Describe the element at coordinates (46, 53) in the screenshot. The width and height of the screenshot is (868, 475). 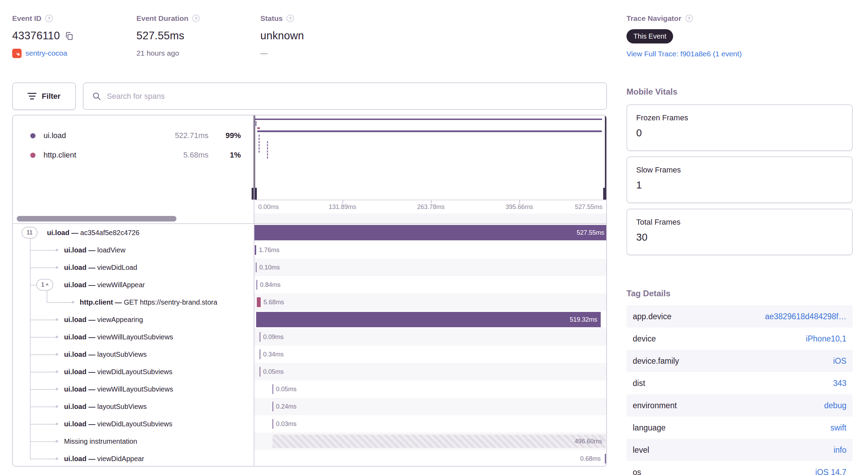
I see `project-link: sentry-cocoa` at that location.